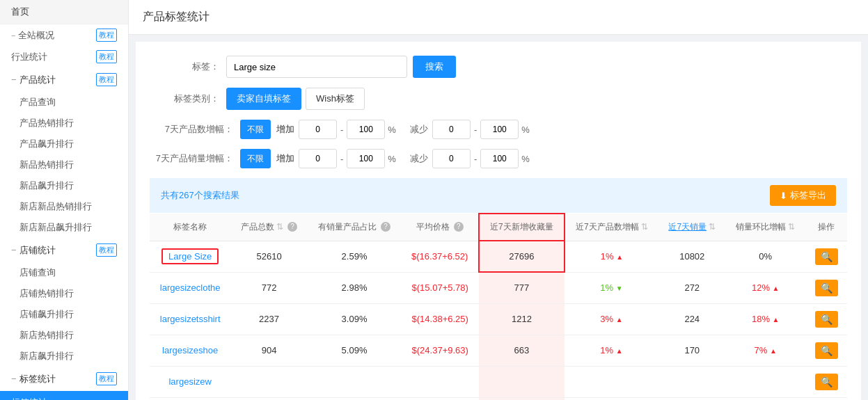  I want to click on search-button: 搜索, so click(434, 67).